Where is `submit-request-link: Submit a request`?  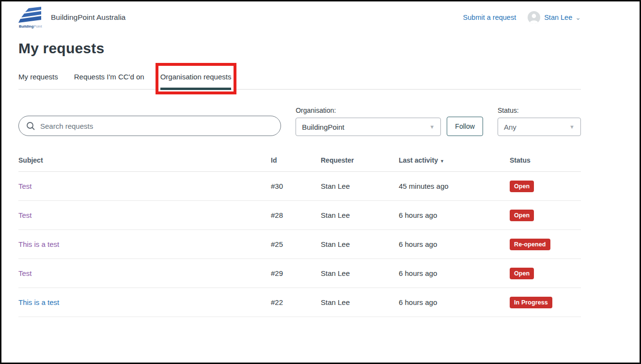 submit-request-link: Submit a request is located at coordinates (490, 17).